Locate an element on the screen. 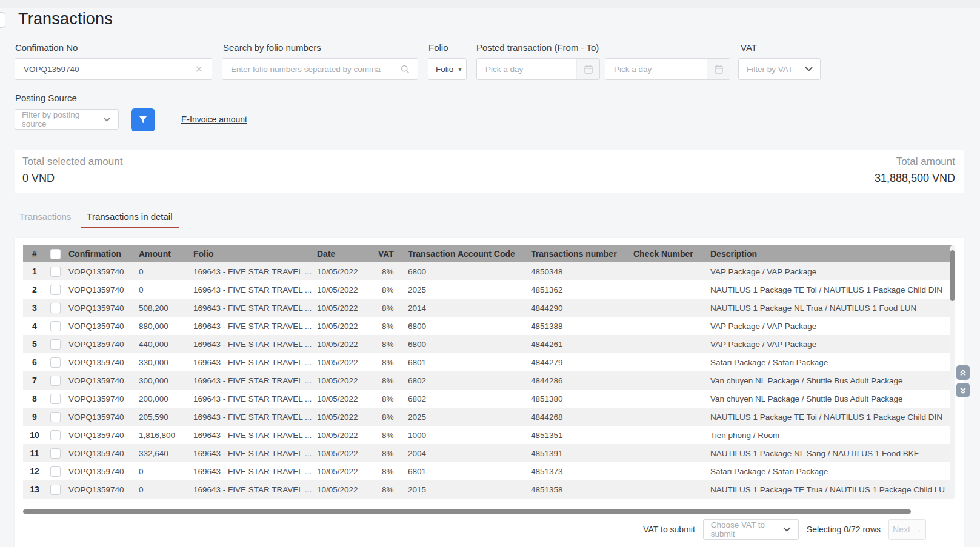 The width and height of the screenshot is (980, 547). row-index: 7 is located at coordinates (35, 380).